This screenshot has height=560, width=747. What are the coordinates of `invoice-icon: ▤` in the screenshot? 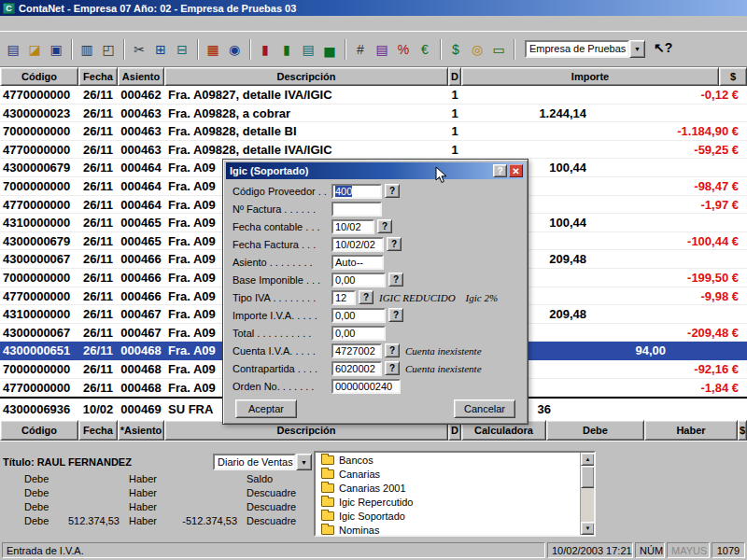 It's located at (382, 49).